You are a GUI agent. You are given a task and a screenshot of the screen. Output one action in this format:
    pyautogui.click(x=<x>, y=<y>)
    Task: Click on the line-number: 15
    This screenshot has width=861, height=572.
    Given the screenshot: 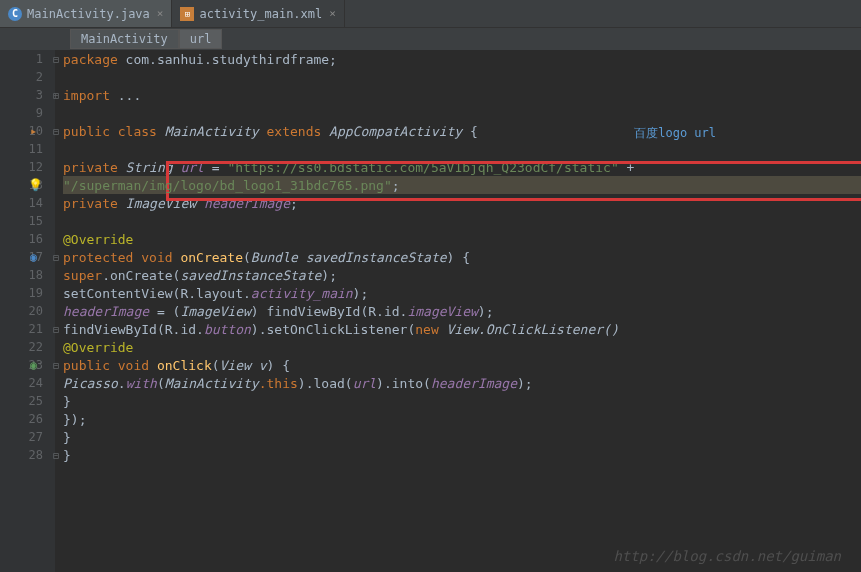 What is the action you would take?
    pyautogui.click(x=26, y=221)
    